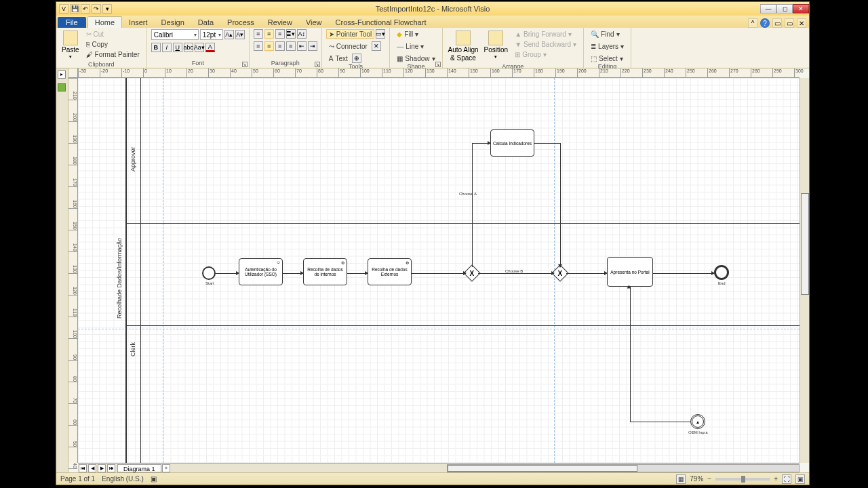 This screenshot has height=488, width=868. I want to click on help-button: ?, so click(765, 23).